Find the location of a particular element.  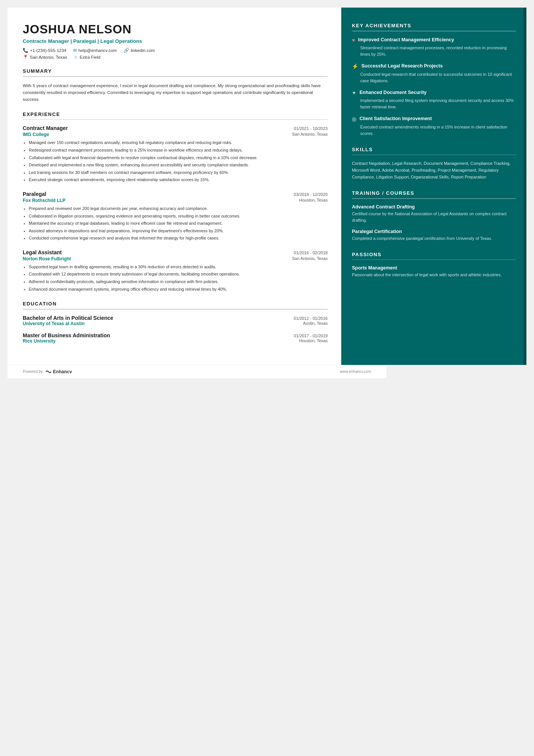

skills-text: Contract Negotiation, Legal Research, Do… is located at coordinates (434, 171).